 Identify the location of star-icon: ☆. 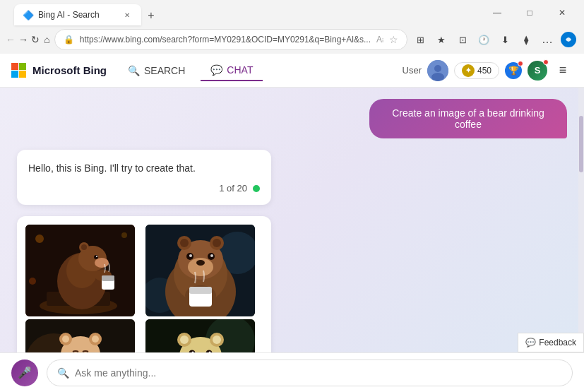
(394, 40).